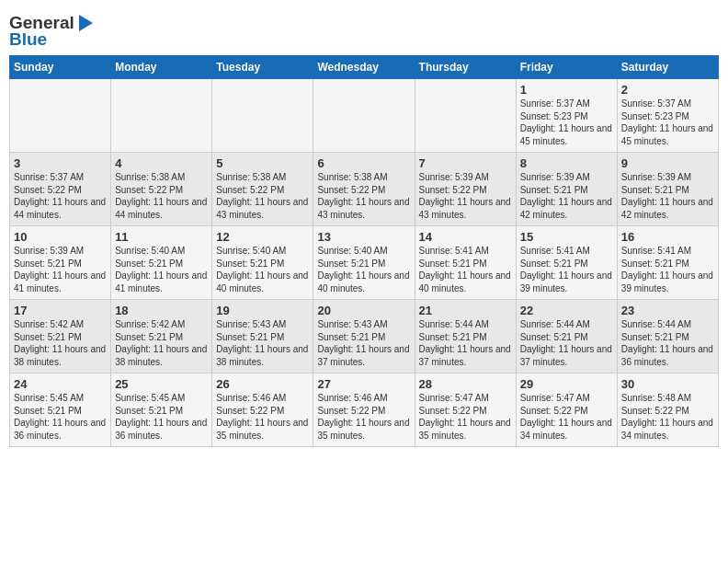  Describe the element at coordinates (667, 385) in the screenshot. I see `day-number: 30` at that location.